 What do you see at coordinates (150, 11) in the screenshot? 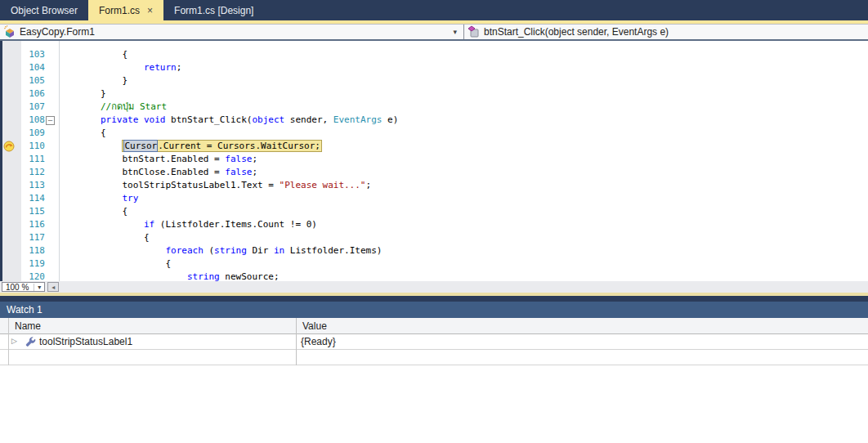
I see `close-icon: ×` at bounding box center [150, 11].